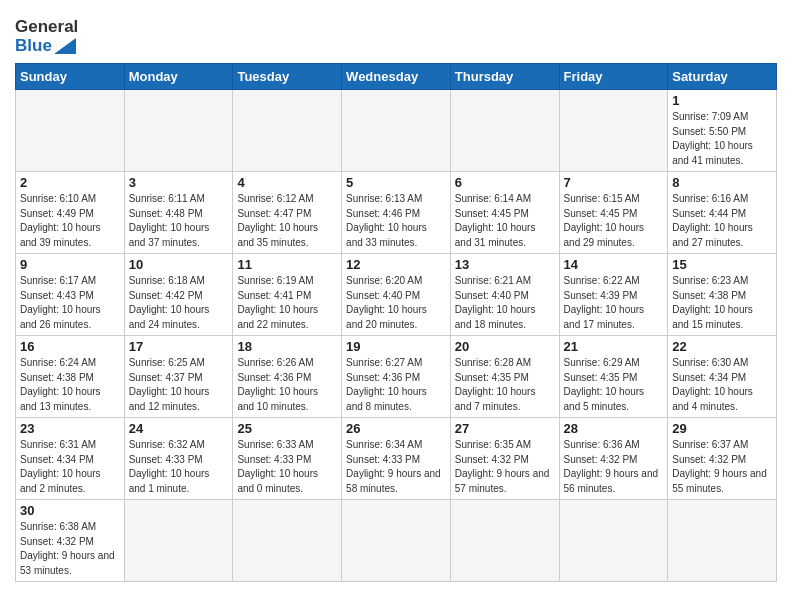  What do you see at coordinates (179, 264) in the screenshot?
I see `day-number: 10` at bounding box center [179, 264].